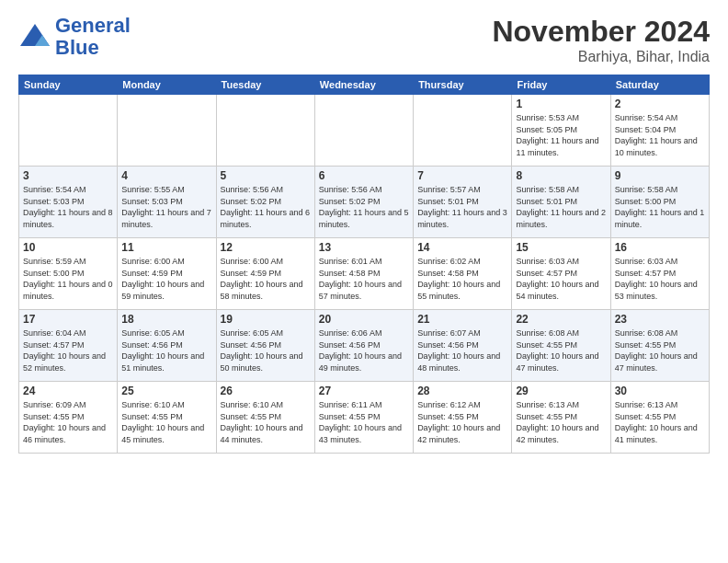 The height and width of the screenshot is (563, 728). What do you see at coordinates (167, 346) in the screenshot?
I see `calendar-cell: 18Sunrise: 6:05 AMSunset: 4:56 PMDayligh…` at bounding box center [167, 346].